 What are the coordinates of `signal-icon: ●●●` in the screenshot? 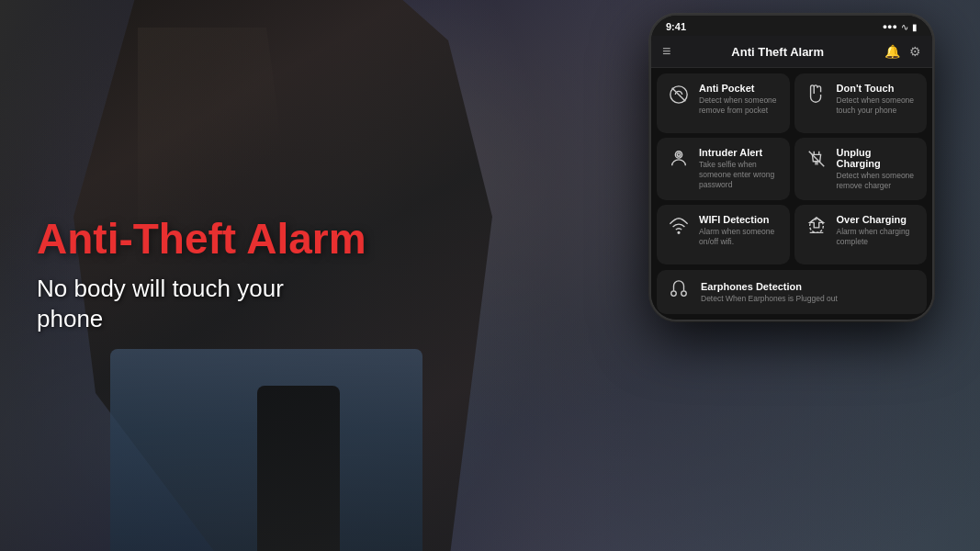 It's located at (890, 27).